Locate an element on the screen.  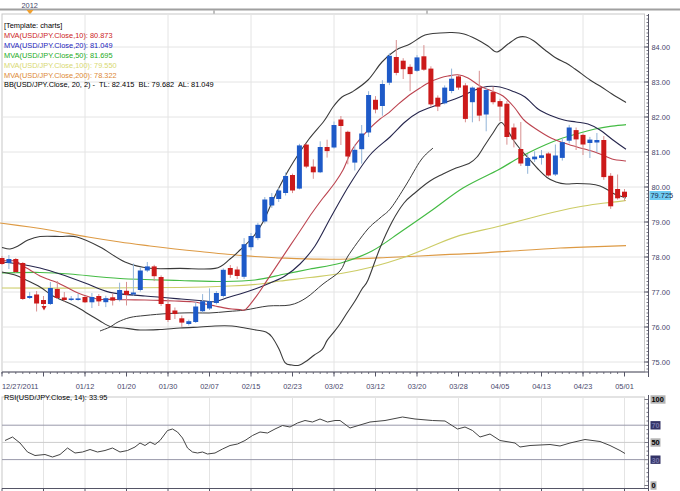
svg-text: 79.00 is located at coordinates (662, 222).